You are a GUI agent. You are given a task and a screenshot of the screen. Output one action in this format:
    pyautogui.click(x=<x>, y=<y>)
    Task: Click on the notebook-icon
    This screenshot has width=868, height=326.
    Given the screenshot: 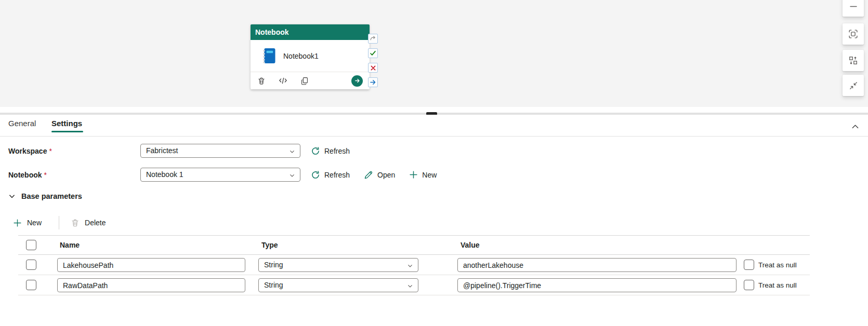 What is the action you would take?
    pyautogui.click(x=268, y=56)
    